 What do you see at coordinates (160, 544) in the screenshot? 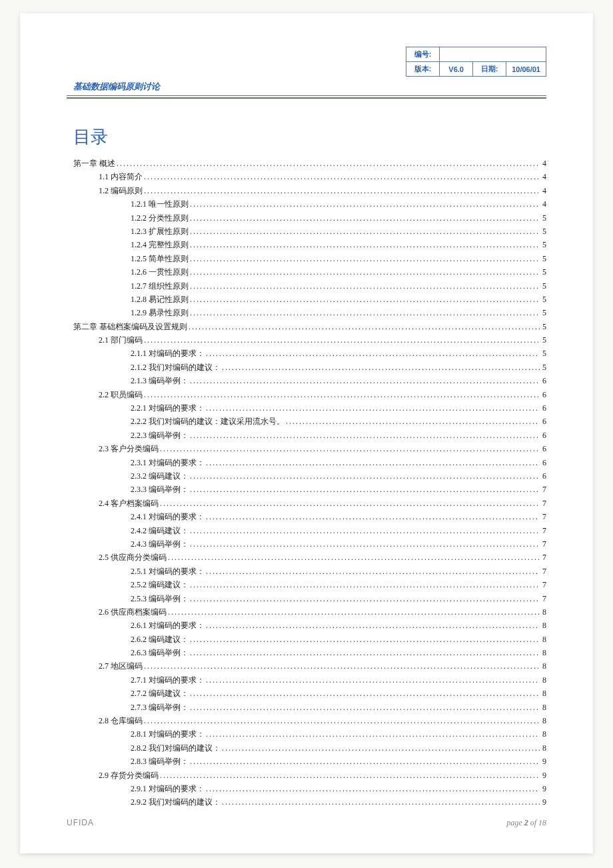
I see `toc-entry-label: 2.4.3 编码举例：` at bounding box center [160, 544].